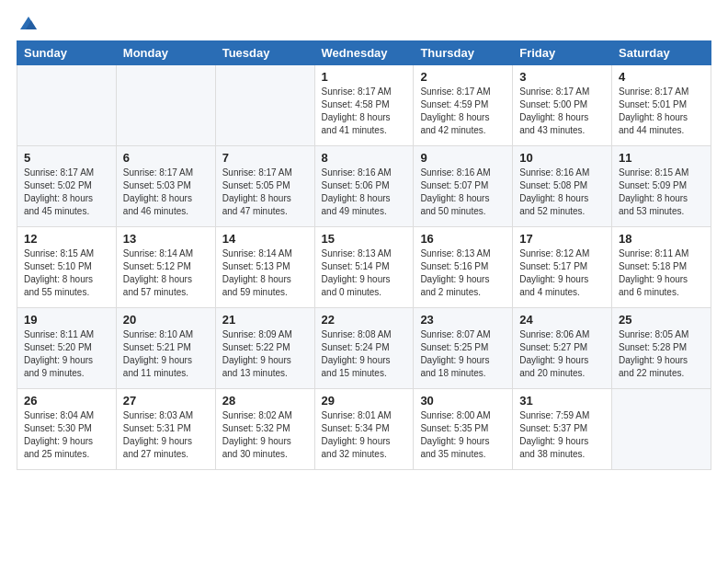 This screenshot has height=563, width=728. Describe the element at coordinates (165, 430) in the screenshot. I see `calendar-cell: 27Sunrise: 8:03 AM Sunset: 5:31 PM Dayli…` at that location.